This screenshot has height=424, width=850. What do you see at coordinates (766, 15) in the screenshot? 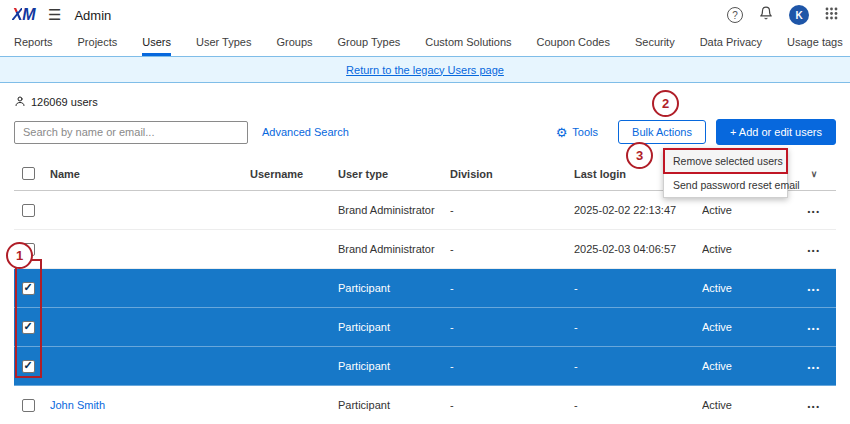
I see `notifications-bell-icon` at bounding box center [766, 15].